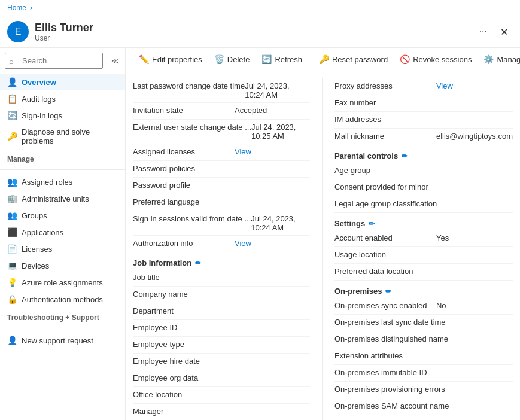  I want to click on prop-label-extension-attrs: Extension attributes, so click(385, 355).